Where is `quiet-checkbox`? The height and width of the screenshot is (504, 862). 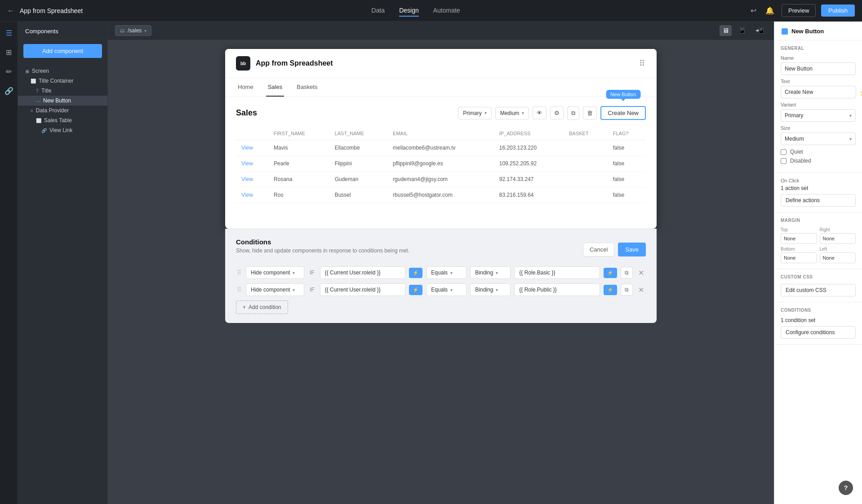 quiet-checkbox is located at coordinates (784, 152).